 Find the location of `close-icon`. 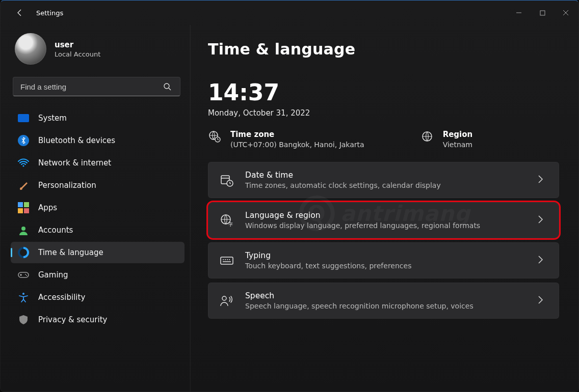

close-icon is located at coordinates (566, 13).